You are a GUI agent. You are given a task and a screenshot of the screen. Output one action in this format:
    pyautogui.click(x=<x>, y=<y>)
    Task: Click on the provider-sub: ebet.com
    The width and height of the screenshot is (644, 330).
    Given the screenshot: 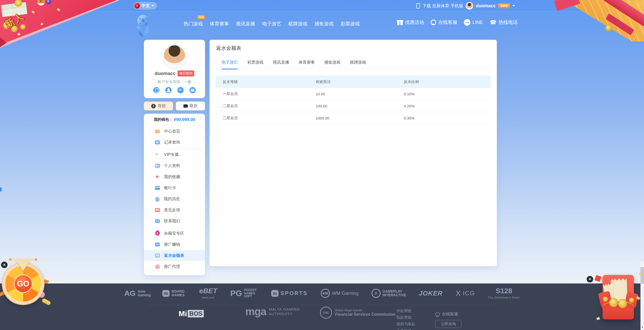 What is the action you would take?
    pyautogui.click(x=208, y=298)
    